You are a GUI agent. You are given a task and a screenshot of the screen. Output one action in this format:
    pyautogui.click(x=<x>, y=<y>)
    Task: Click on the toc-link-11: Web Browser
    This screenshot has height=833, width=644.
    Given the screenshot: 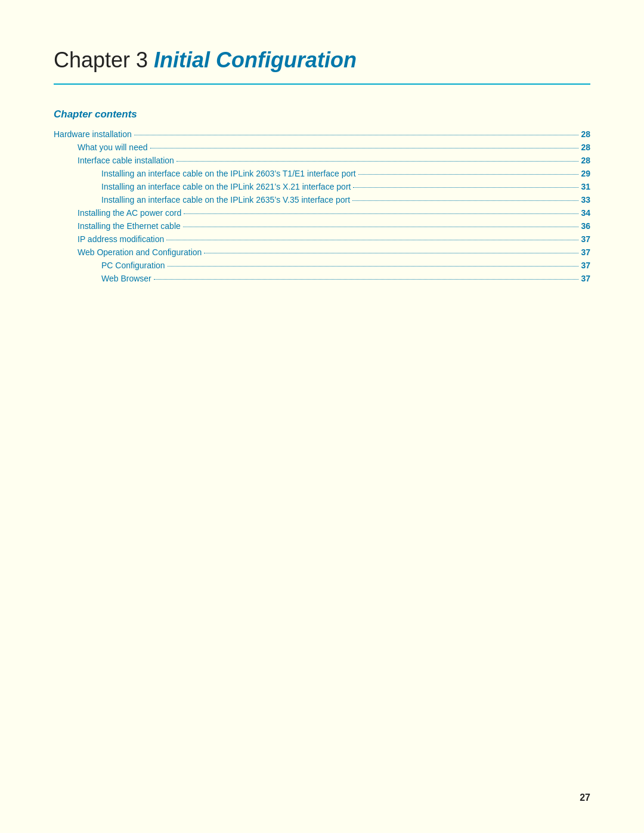 What is the action you would take?
    pyautogui.click(x=126, y=278)
    